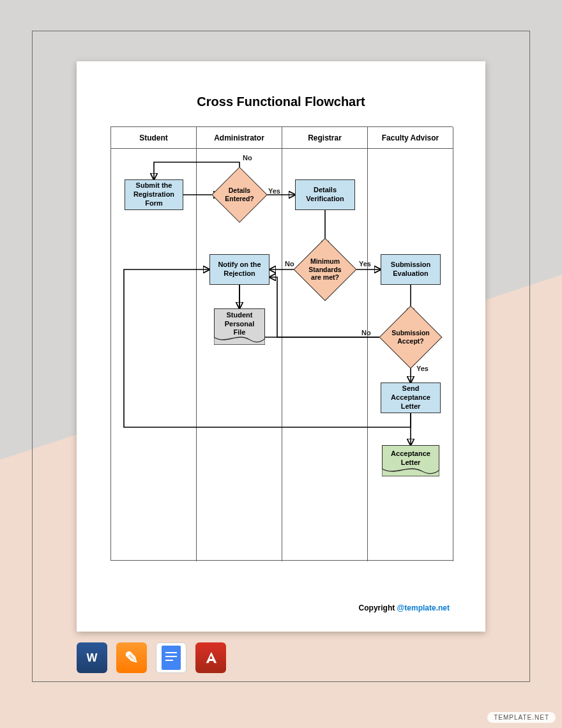  What do you see at coordinates (132, 658) in the screenshot?
I see `icon-glyph: ✎` at bounding box center [132, 658].